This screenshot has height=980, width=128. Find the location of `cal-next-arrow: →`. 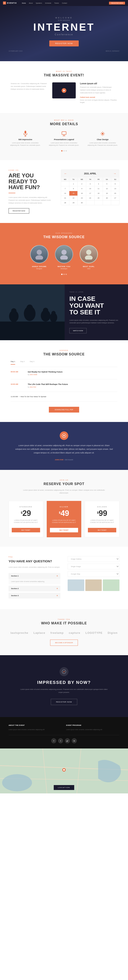

cal-next-arrow: → is located at coordinates (115, 173).